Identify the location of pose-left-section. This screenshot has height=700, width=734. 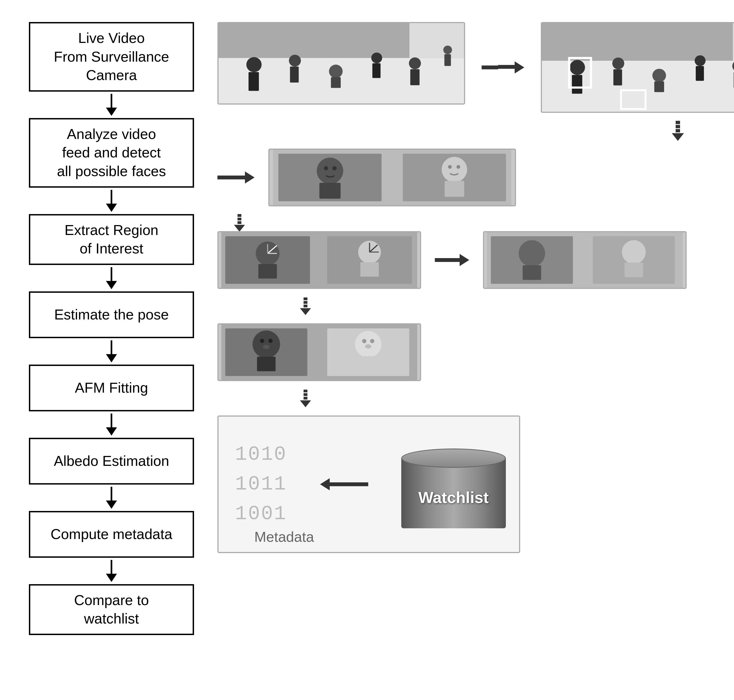
(319, 251).